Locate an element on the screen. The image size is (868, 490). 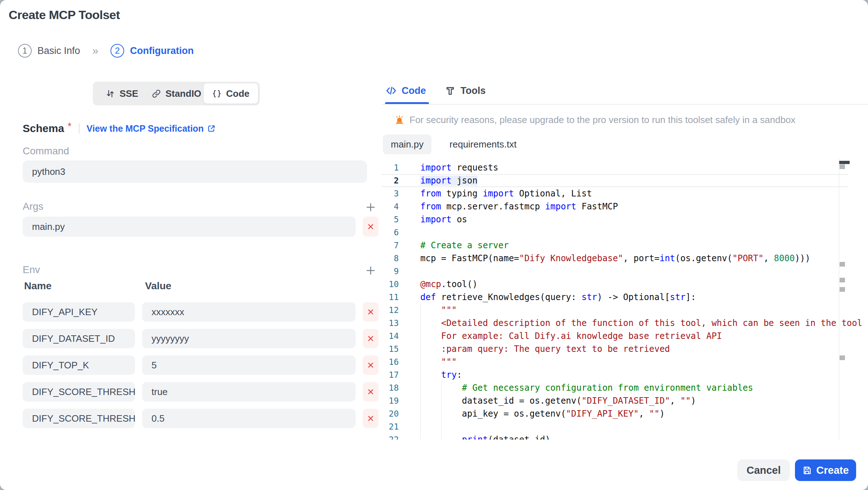
env-row: DIFY_TOP_K5 is located at coordinates (201, 365).